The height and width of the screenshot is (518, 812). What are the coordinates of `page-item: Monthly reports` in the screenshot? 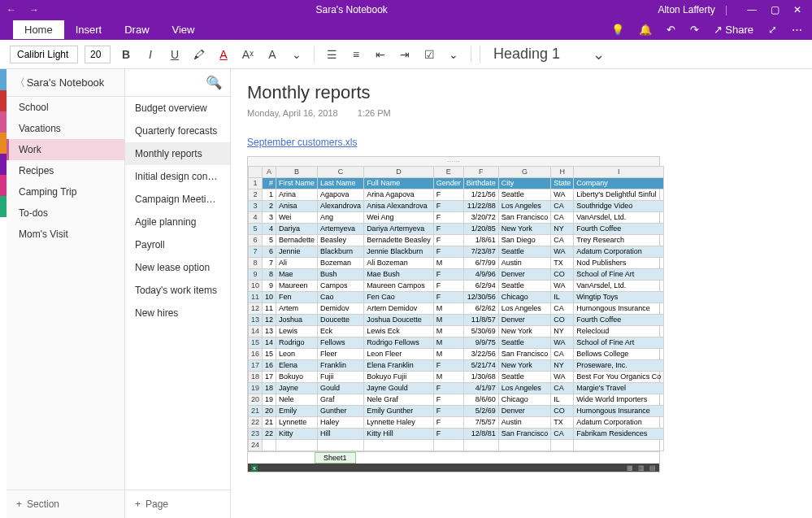 It's located at (177, 154).